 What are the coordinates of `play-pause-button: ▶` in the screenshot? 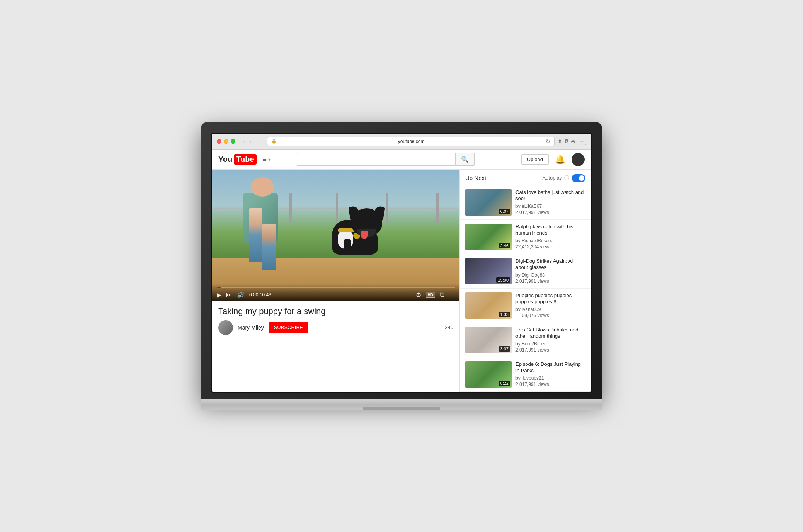 It's located at (219, 295).